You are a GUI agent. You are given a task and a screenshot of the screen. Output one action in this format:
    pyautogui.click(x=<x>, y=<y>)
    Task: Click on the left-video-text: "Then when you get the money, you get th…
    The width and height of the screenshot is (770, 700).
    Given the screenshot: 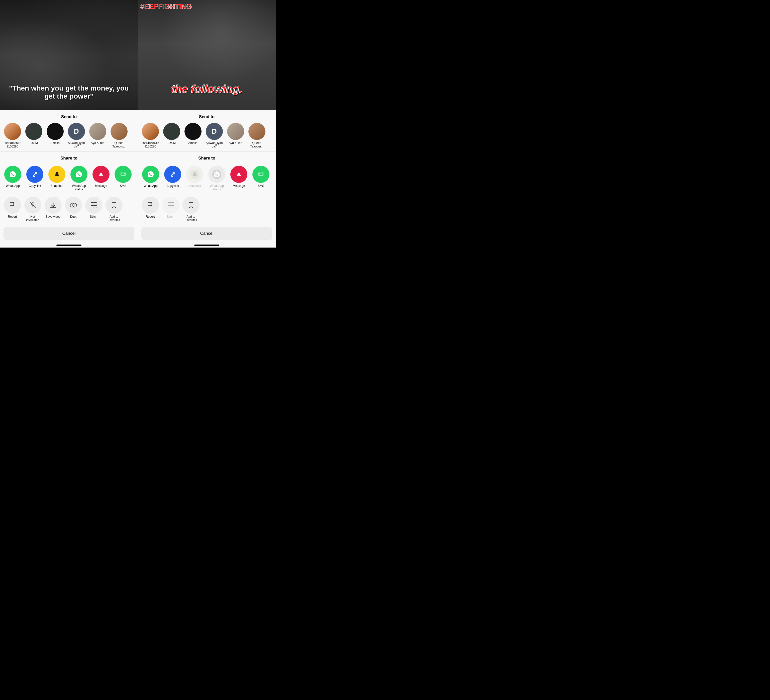 What is the action you would take?
    pyautogui.click(x=69, y=92)
    